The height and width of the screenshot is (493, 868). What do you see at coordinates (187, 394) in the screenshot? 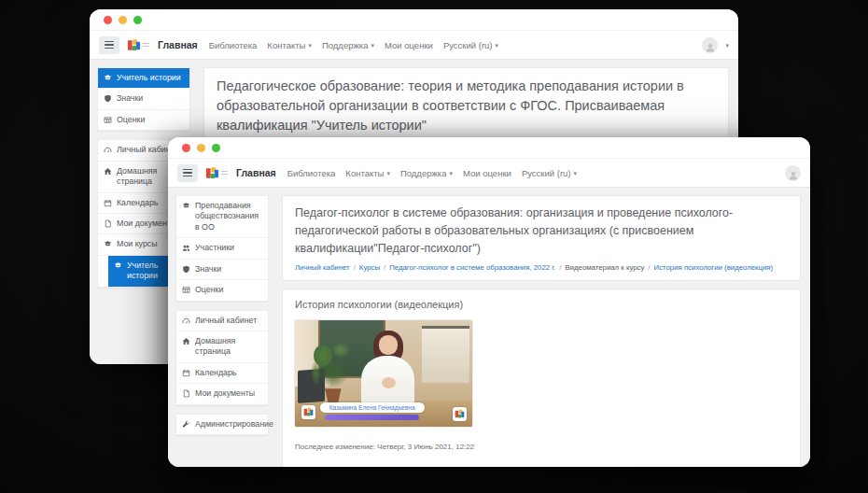
I see `file-icon` at bounding box center [187, 394].